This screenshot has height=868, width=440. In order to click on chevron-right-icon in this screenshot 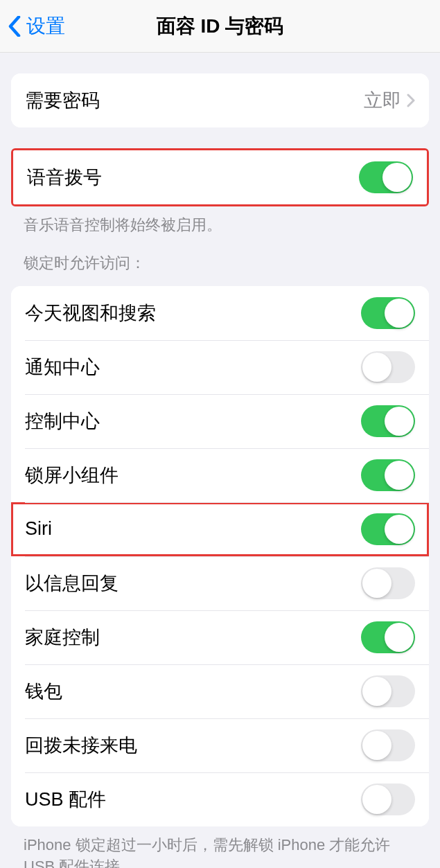, I will do `click(411, 100)`.